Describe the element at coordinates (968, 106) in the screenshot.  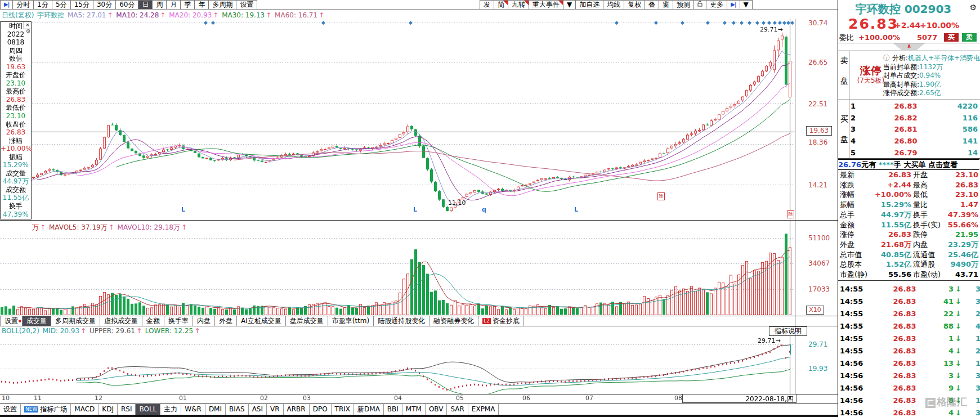
I see `order-volume: 4220` at that location.